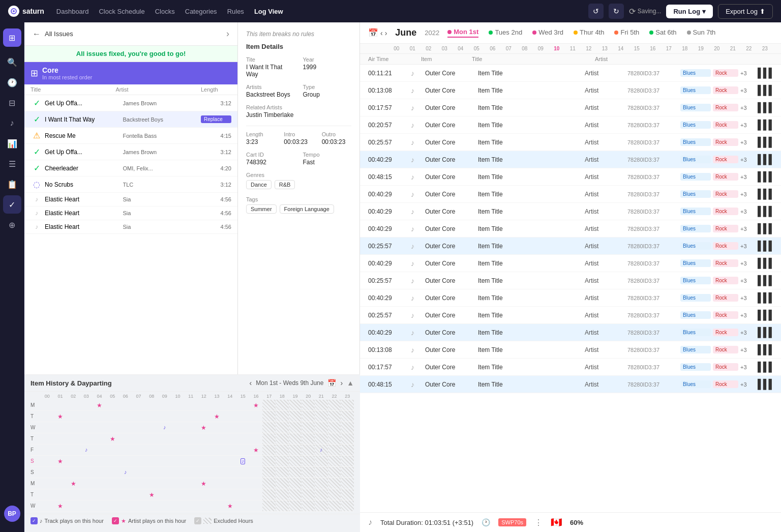  I want to click on sidebar-notes-btn: 📋, so click(12, 184).